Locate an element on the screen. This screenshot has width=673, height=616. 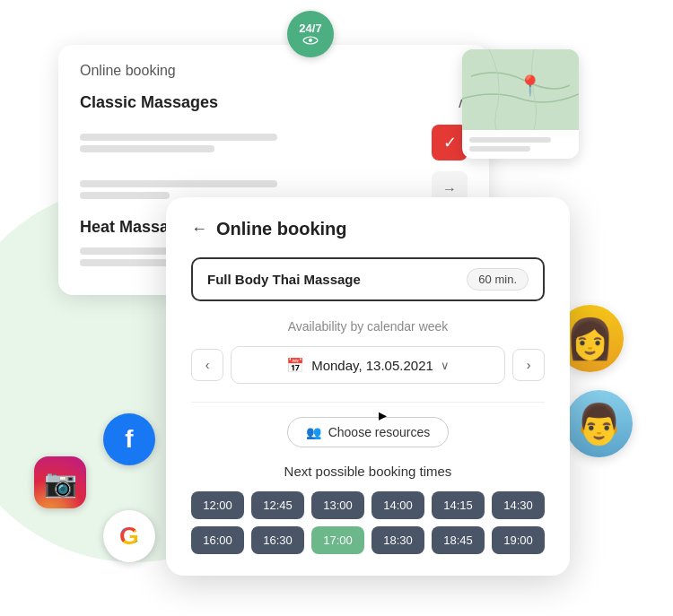
time-grid: 12:00 12:45 13:00 14:00 14:15 14:30 16:0… is located at coordinates (368, 523).